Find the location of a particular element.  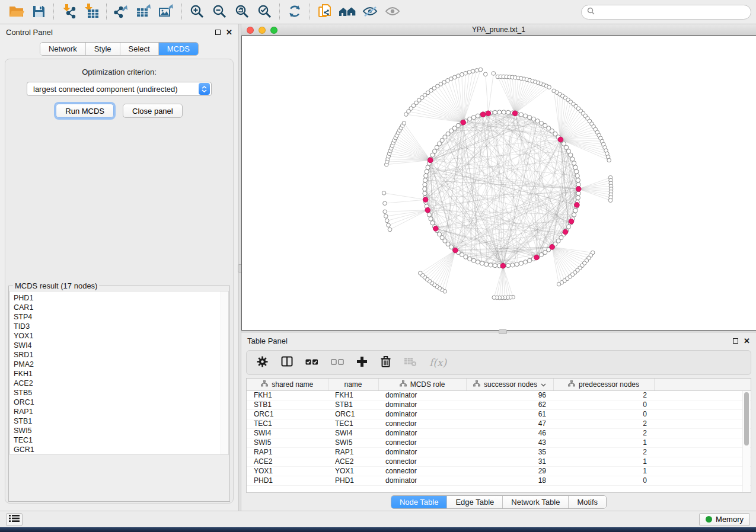

tab-style: Style is located at coordinates (103, 49).